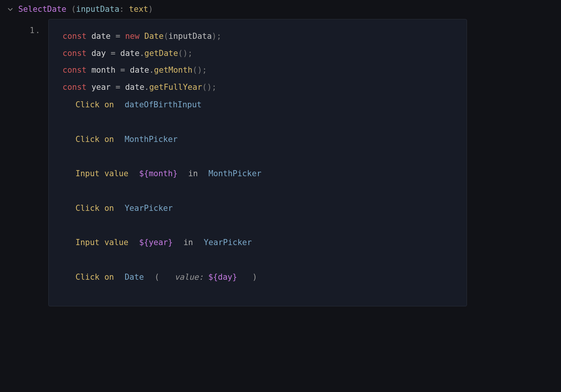  I want to click on function-header: SelectDate (inputData: text), so click(280, 9).